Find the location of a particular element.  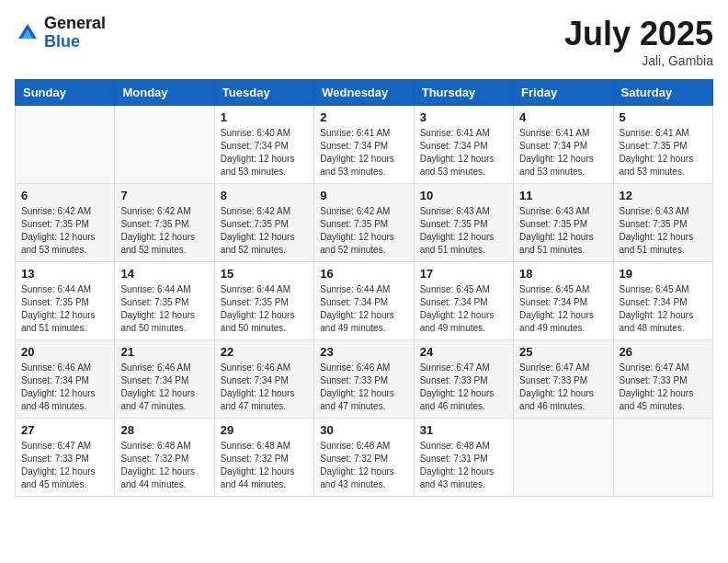

day-number: 27 is located at coordinates (64, 431).